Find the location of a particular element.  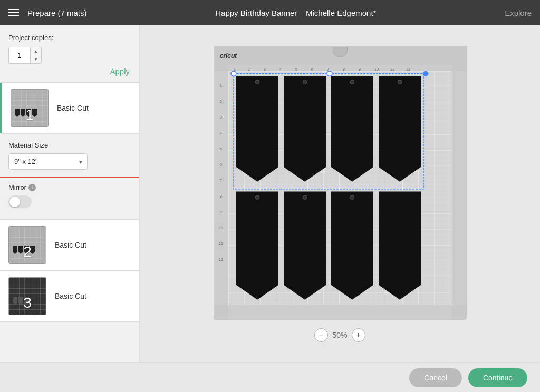

mat-number-3: 3 is located at coordinates (27, 303).